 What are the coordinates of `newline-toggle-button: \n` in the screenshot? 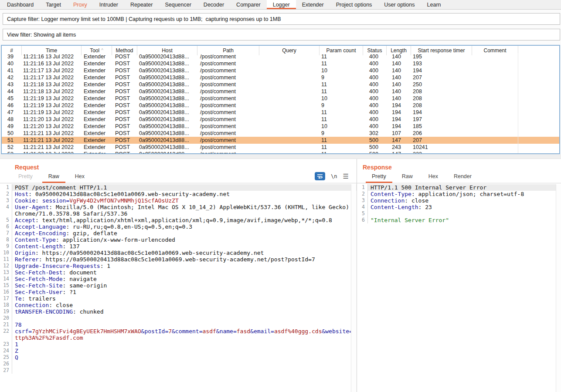 It's located at (334, 176).